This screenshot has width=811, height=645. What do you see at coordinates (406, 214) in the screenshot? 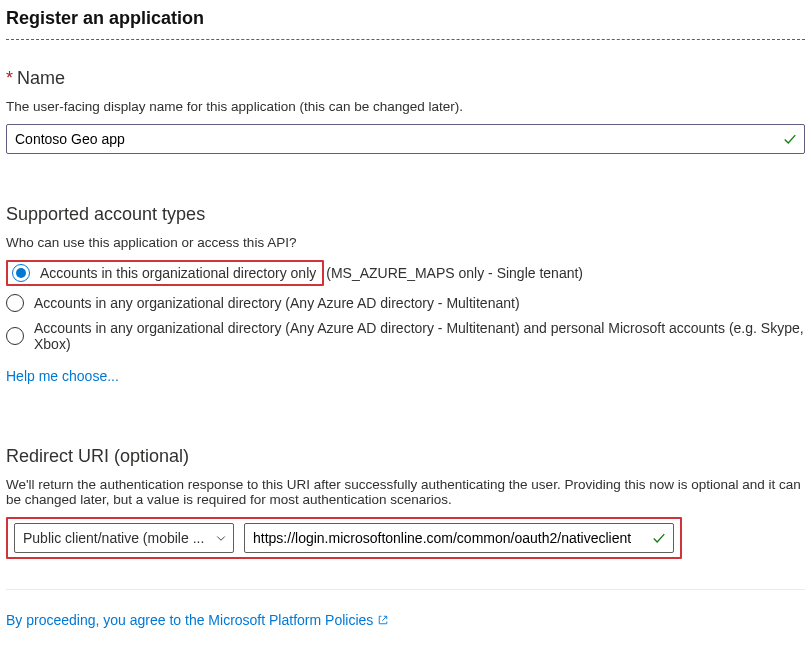
I see `account-types-heading: Supported account types` at bounding box center [406, 214].